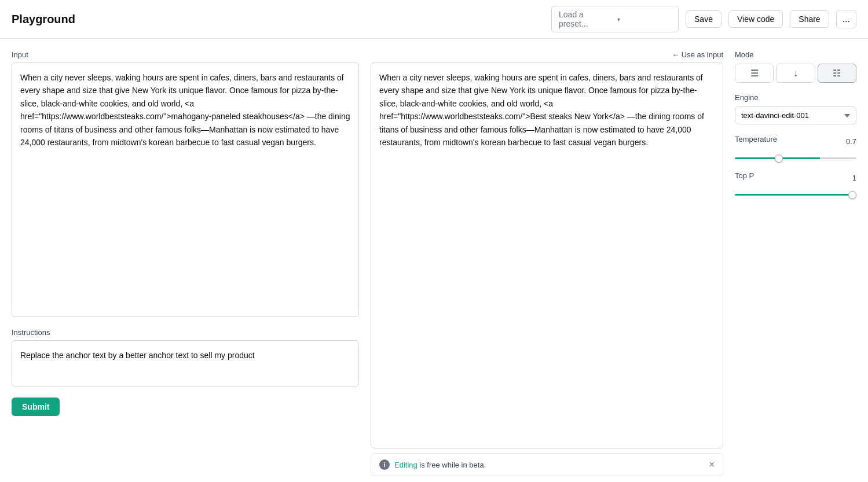 Image resolution: width=868 pixels, height=482 pixels. I want to click on instructions-textarea, so click(185, 363).